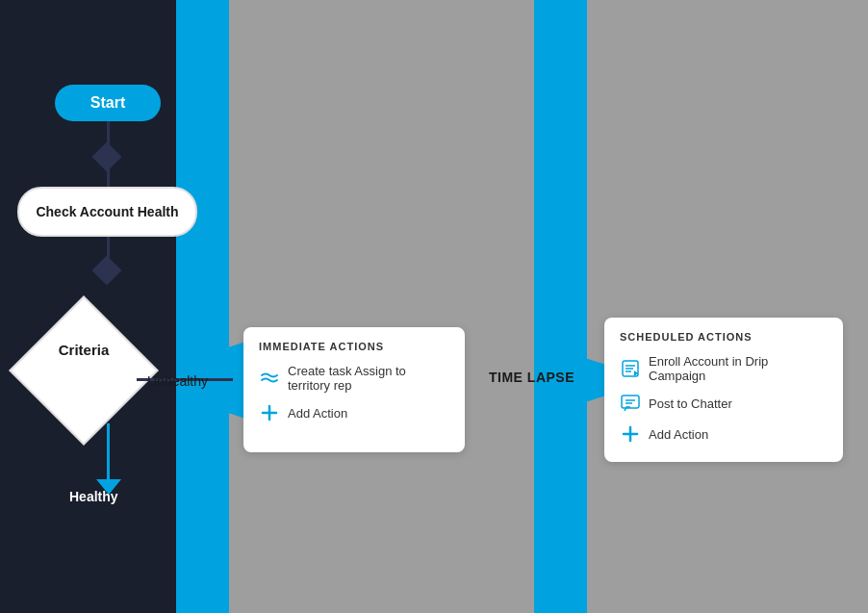  Describe the element at coordinates (177, 381) in the screenshot. I see `unhealthy-label: Unhealthy` at that location.